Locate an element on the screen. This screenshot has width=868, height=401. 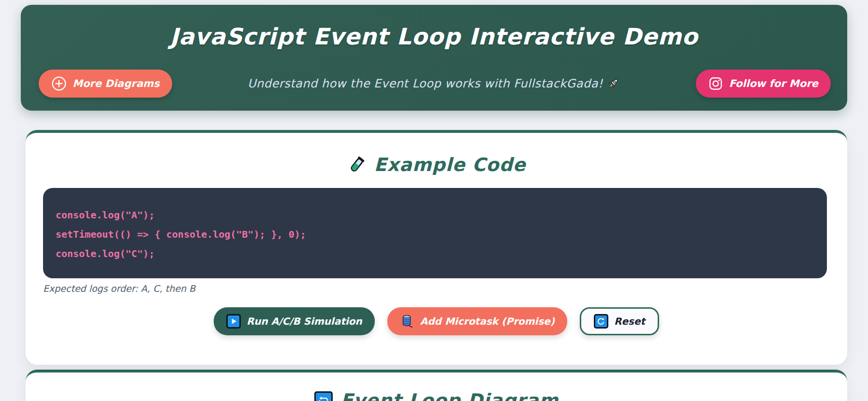
reset-label: Reset is located at coordinates (630, 321).